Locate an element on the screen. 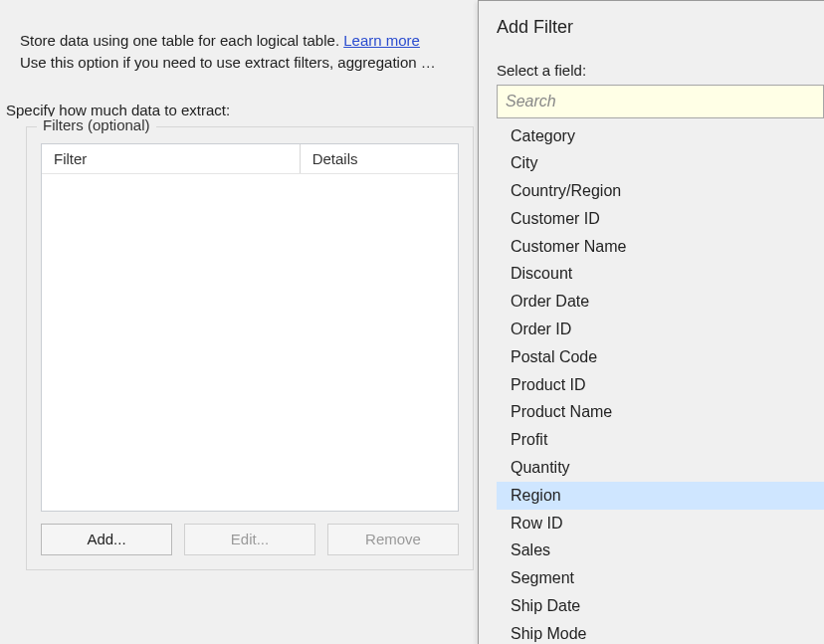 This screenshot has width=824, height=644. field-item: Row ID is located at coordinates (661, 524).